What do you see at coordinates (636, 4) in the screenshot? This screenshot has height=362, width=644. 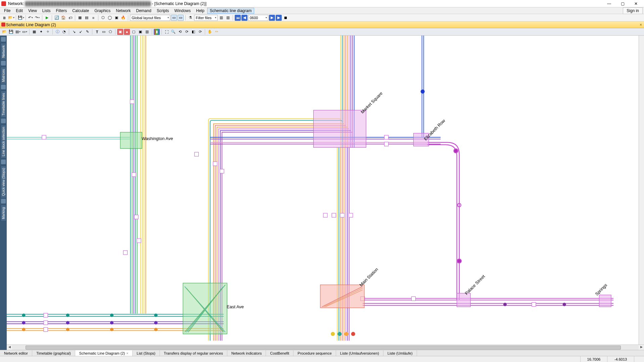 I see `close-button: ✕` at bounding box center [636, 4].